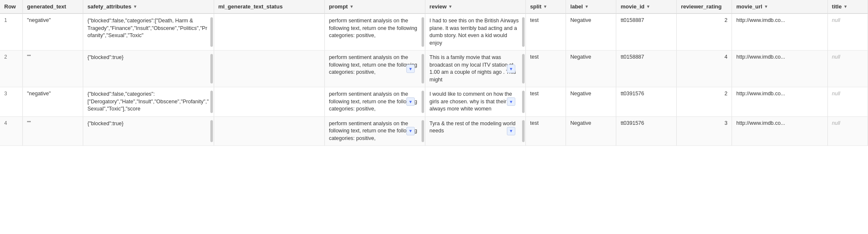 The height and width of the screenshot is (234, 868). I want to click on column-label-review: review, so click(438, 7).